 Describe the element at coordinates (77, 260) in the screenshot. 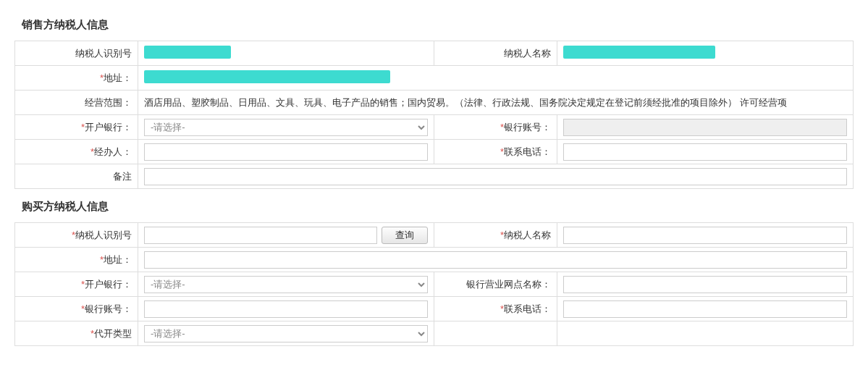

I see `buyer-address-label: *地址：` at that location.